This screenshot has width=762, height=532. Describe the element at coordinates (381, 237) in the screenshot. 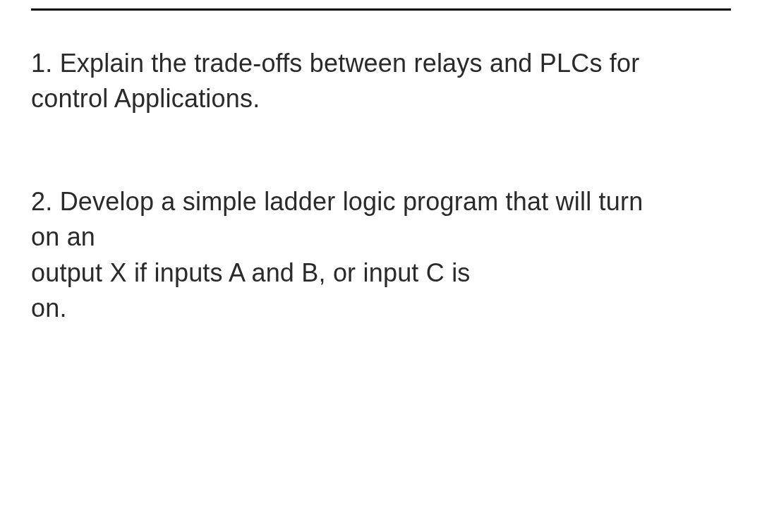

I see `question-2-line-2: on an` at that location.